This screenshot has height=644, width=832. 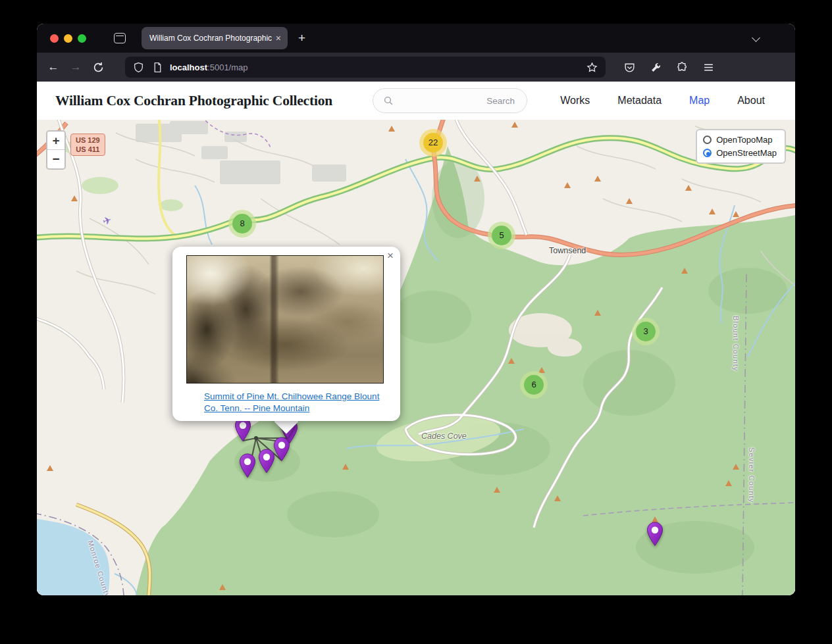 What do you see at coordinates (707, 139) in the screenshot?
I see `radio-opentopomap` at bounding box center [707, 139].